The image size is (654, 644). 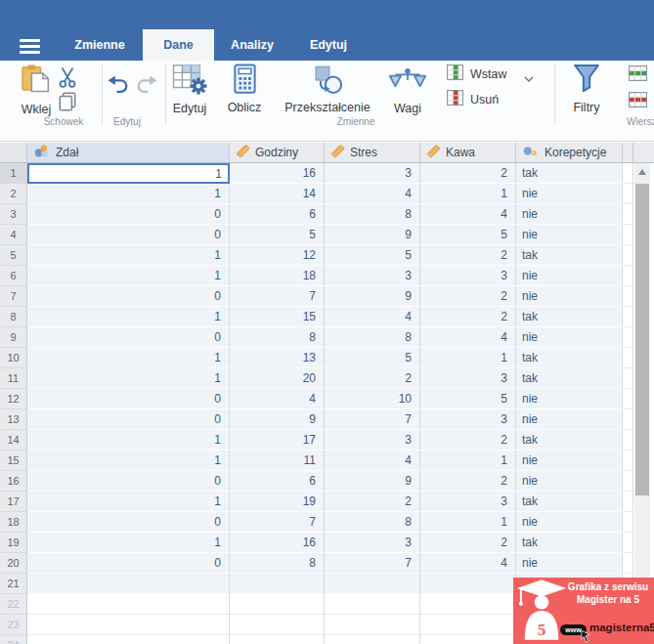 I want to click on row-number: 6, so click(x=14, y=276).